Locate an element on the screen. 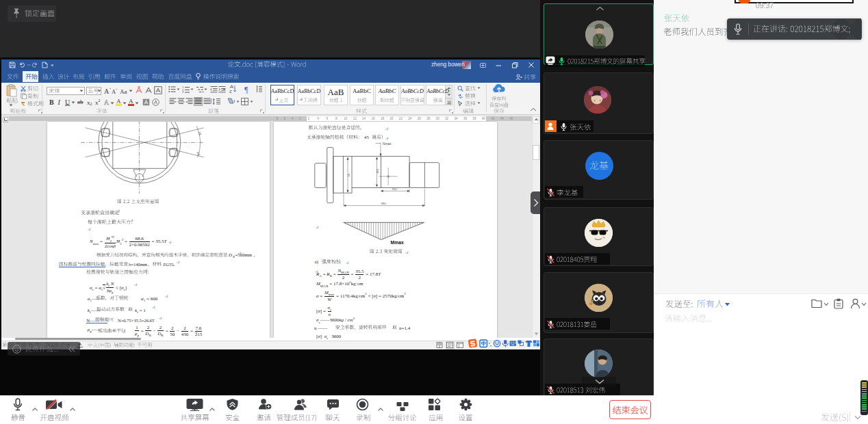 The height and width of the screenshot is (424, 868). svg-text: 150 is located at coordinates (394, 189).